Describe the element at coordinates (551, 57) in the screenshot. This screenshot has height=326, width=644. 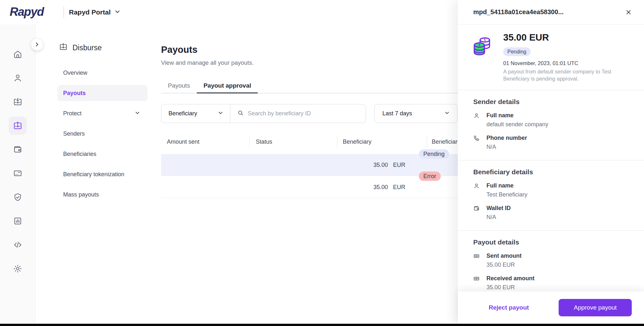
I see `payout-summary: $ $ 35.00 EUR Pending 01 November, 2023,…` at that location.